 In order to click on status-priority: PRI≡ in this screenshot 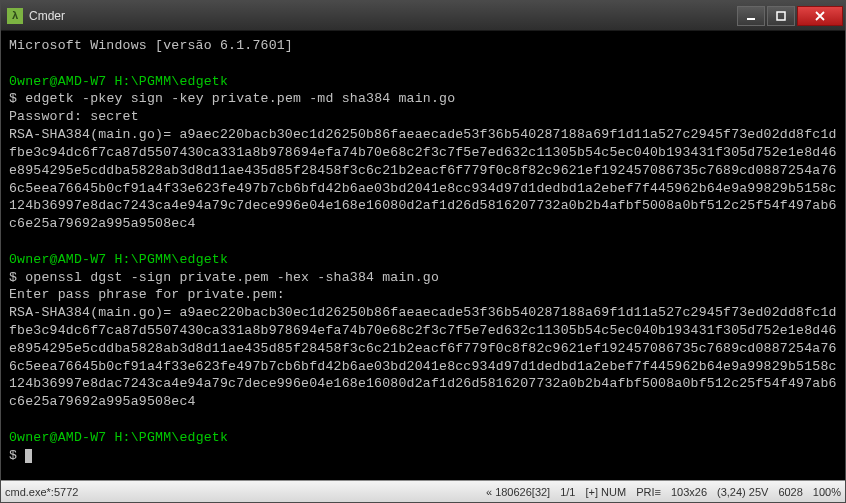, I will do `click(648, 492)`.